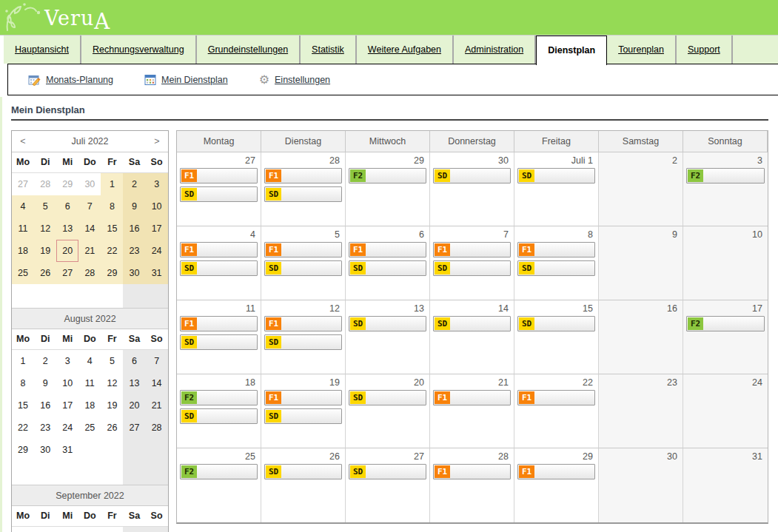 This screenshot has height=532, width=778. I want to click on tab-dienstplan: Dienstplan, so click(571, 50).